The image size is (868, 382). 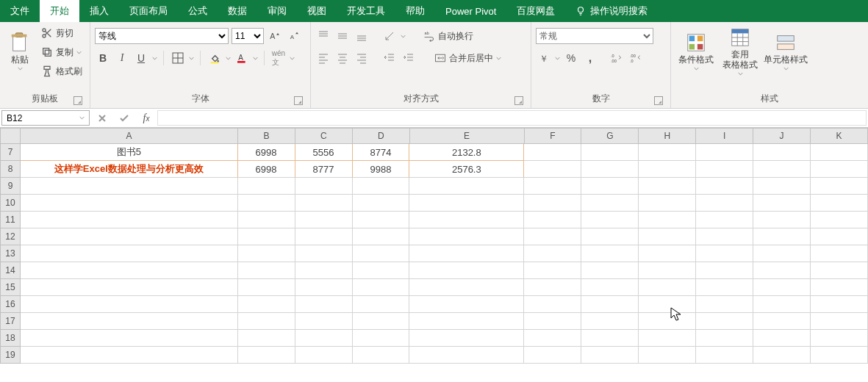 I want to click on tab-home: 开始, so click(x=60, y=11).